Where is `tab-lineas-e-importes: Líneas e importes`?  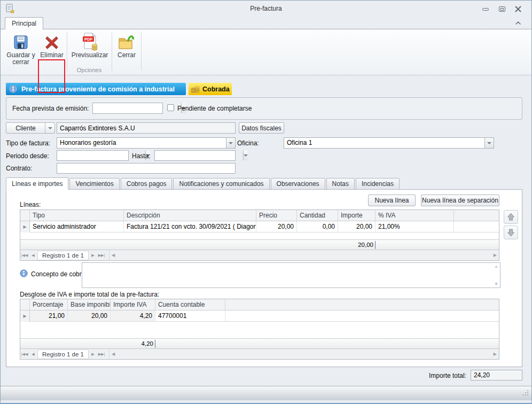 tab-lineas-e-importes: Líneas e importes is located at coordinates (37, 184).